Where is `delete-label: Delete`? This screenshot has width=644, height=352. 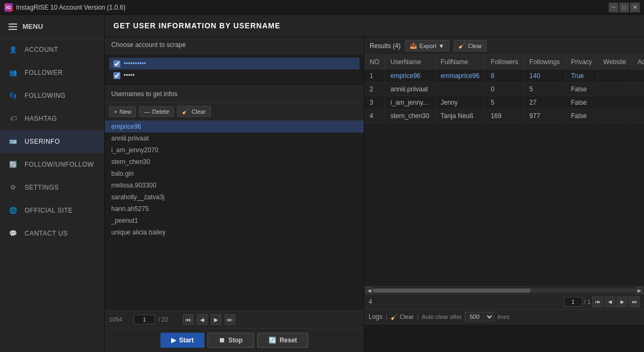
delete-label: Delete is located at coordinates (160, 112).